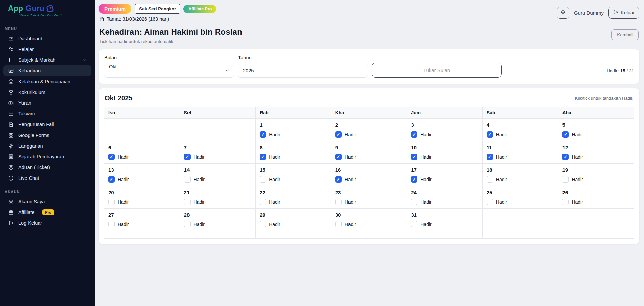  What do you see at coordinates (613, 71) in the screenshot?
I see `attendance-count-label: Hadir:` at bounding box center [613, 71].